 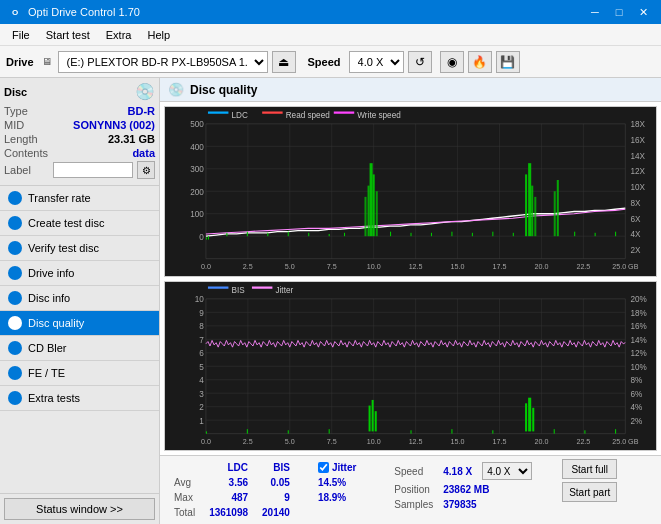 I want to click on svg-text: 1, so click(x=202, y=420).